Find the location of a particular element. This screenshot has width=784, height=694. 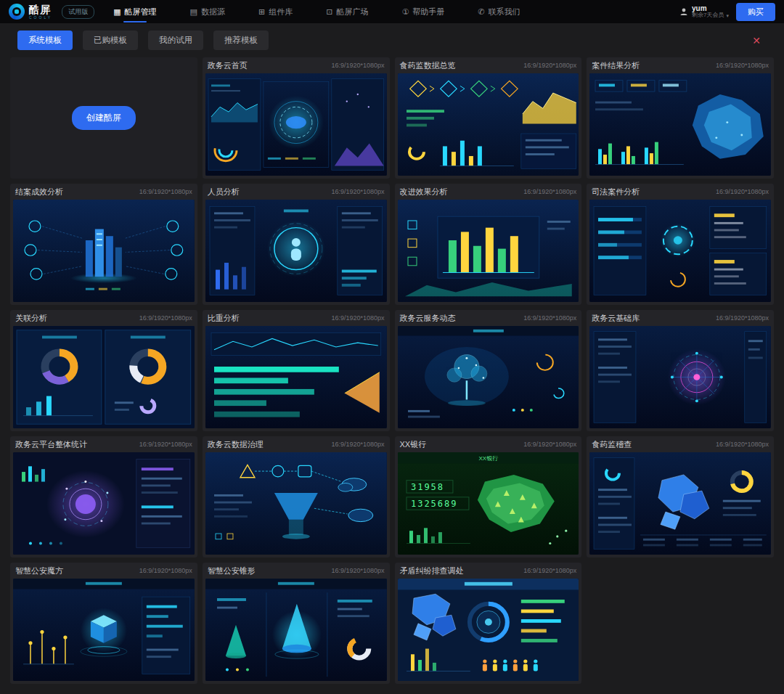

template-card: 人员分析16:9/1920*1080px is located at coordinates (296, 244).